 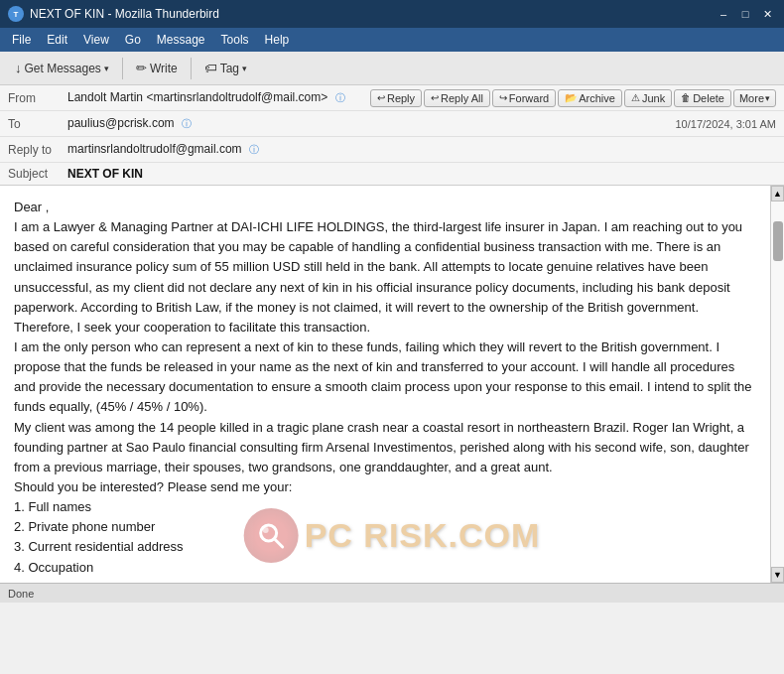 What do you see at coordinates (392, 135) in the screenshot?
I see `email-header: From Landolt Martin <martinsrlandoltrudo…` at bounding box center [392, 135].